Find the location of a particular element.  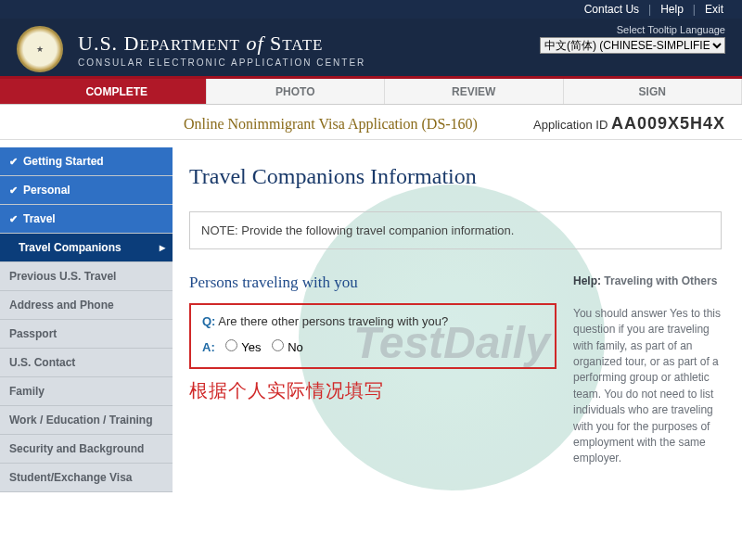

option-yes: Yes is located at coordinates (239, 347).